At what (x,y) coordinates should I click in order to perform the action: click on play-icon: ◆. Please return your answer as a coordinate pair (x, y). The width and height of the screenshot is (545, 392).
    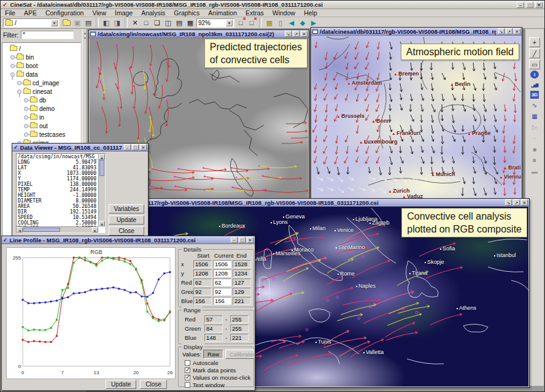
    Looking at the image, I should click on (303, 23).